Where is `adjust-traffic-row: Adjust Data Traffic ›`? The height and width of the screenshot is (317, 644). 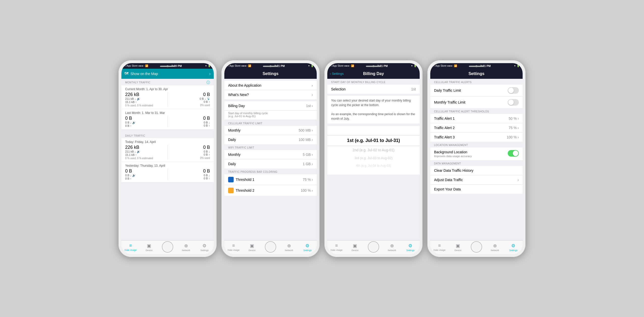 adjust-traffic-row: Adjust Data Traffic › is located at coordinates (476, 180).